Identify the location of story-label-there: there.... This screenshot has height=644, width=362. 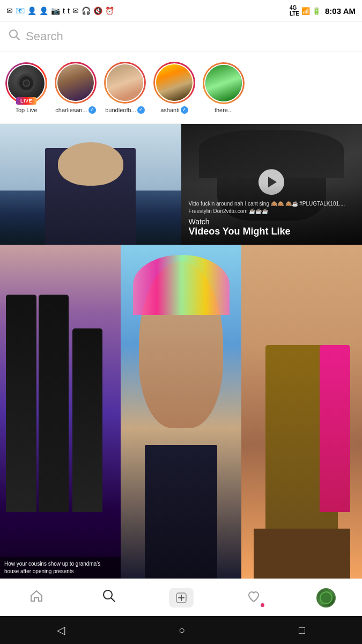
(224, 110).